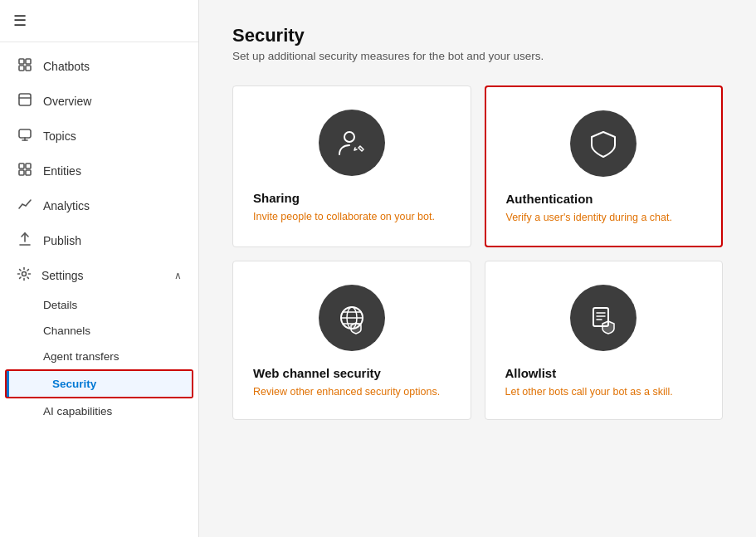  I want to click on settings-chevron-icon: ∧, so click(178, 276).